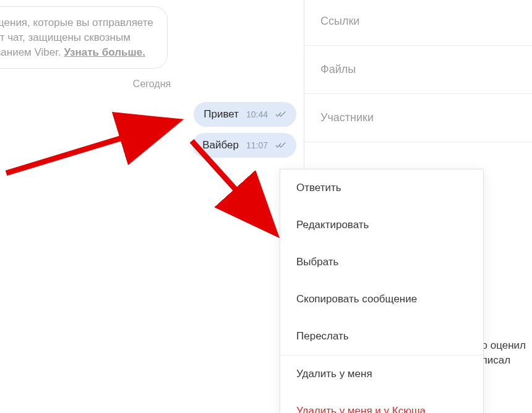 Image resolution: width=532 pixels, height=413 pixels. I want to click on side-section-label: Ссылки, so click(340, 21).